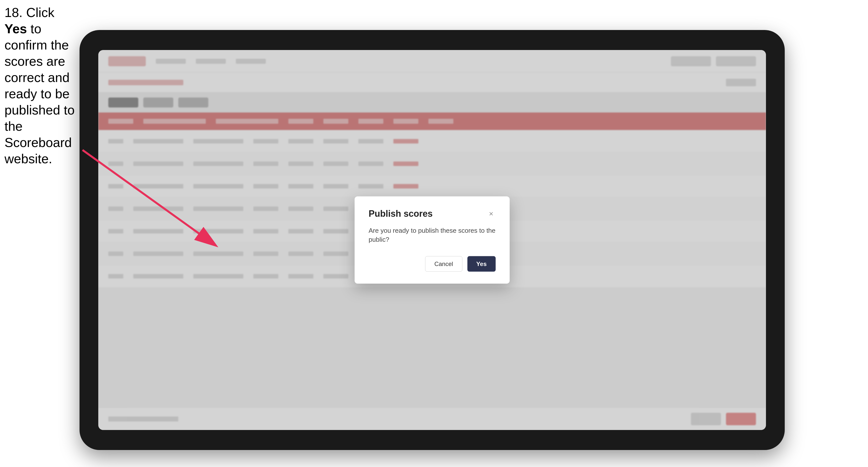 The width and height of the screenshot is (868, 467). Describe the element at coordinates (16, 29) in the screenshot. I see `instruction-bold: Yes` at that location.